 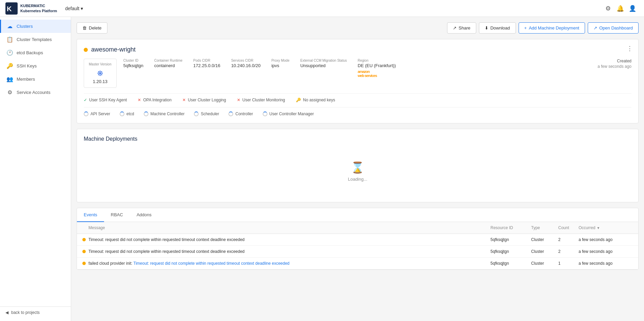 I want to click on sidebar-item-label: Members, so click(x=26, y=79).